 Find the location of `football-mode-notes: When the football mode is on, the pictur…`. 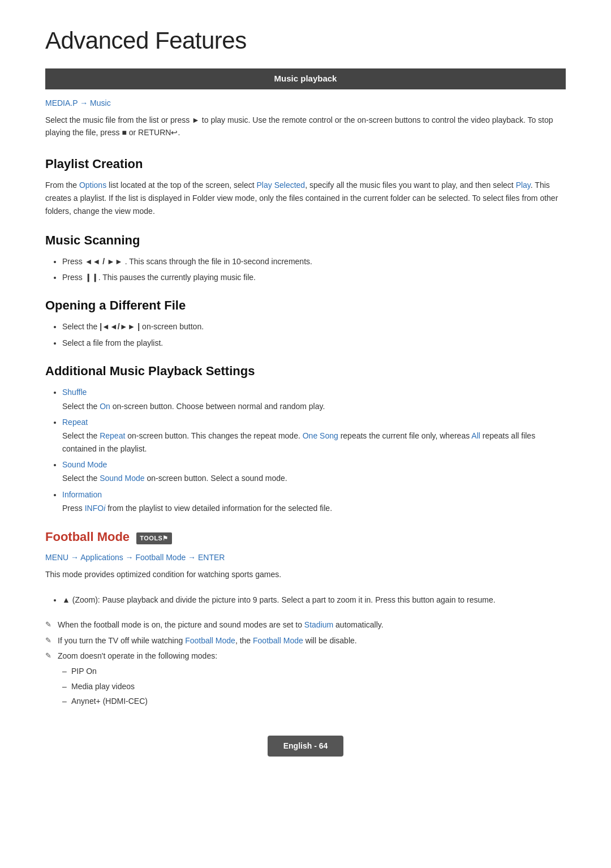

football-mode-notes: When the football mode is on, the pictur… is located at coordinates (306, 663).